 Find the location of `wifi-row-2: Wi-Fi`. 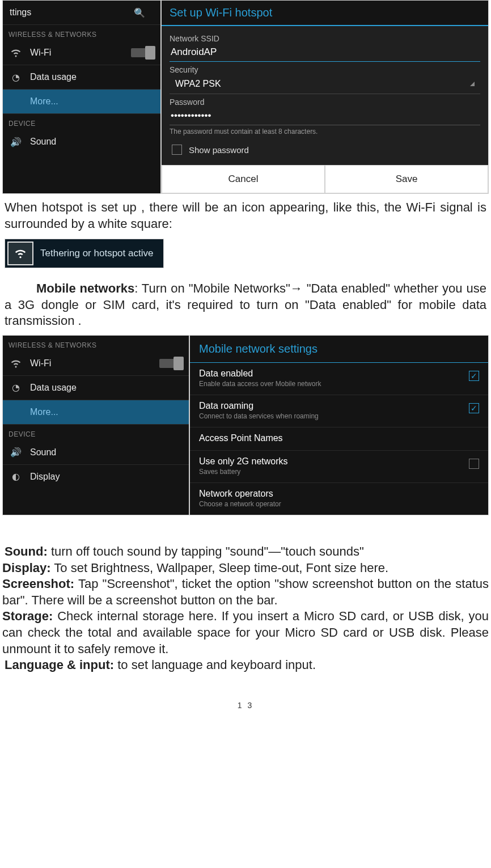

wifi-row-2: Wi-Fi is located at coordinates (96, 364).